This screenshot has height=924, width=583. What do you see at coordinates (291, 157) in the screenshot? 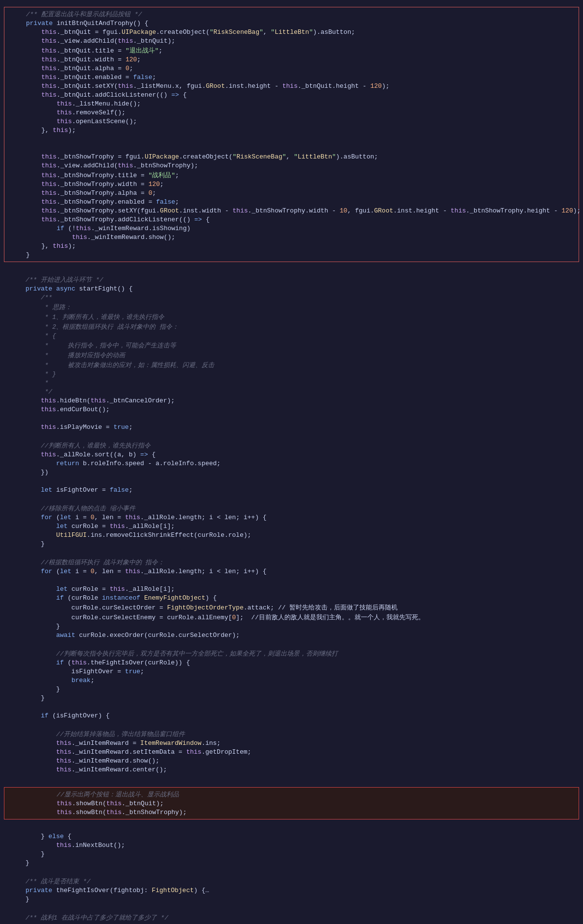
I see `code-line: this._btnShowTrophy = fgui.UIPackage.cre…` at bounding box center [291, 157].